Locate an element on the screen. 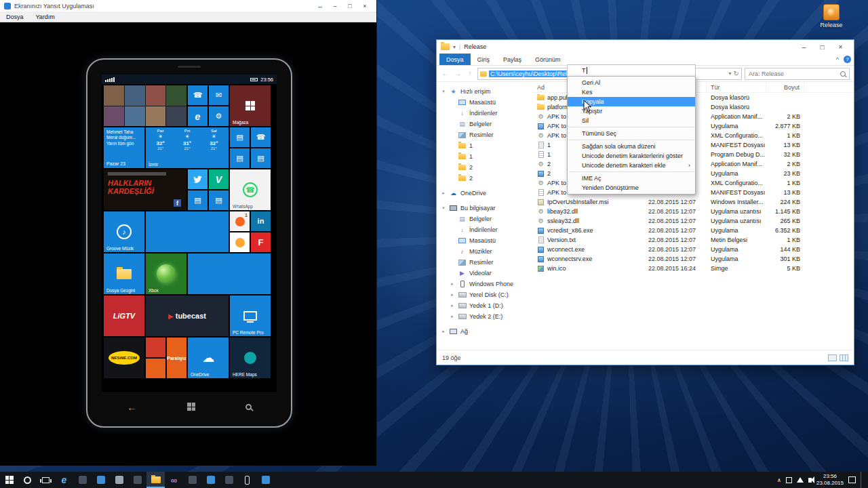 The width and height of the screenshot is (868, 488). context-menu-item-sa-dan-sola-okuma-d-zeni: Sağdan sola okuma düzeni is located at coordinates (631, 146).